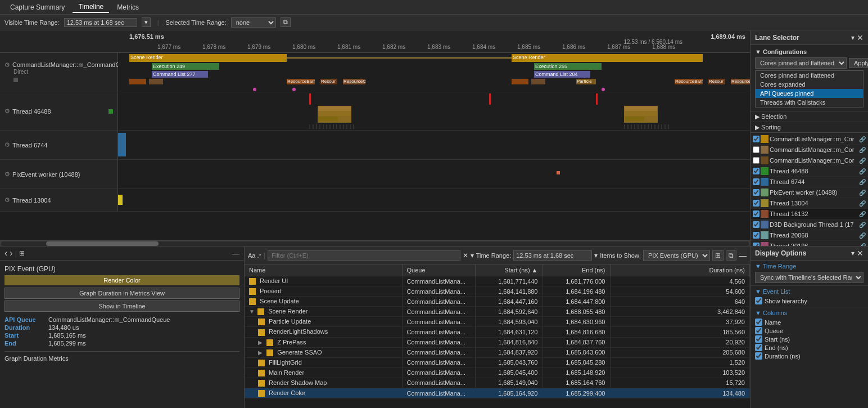 The image size is (868, 408). I want to click on th-end: End (ns), so click(576, 270).